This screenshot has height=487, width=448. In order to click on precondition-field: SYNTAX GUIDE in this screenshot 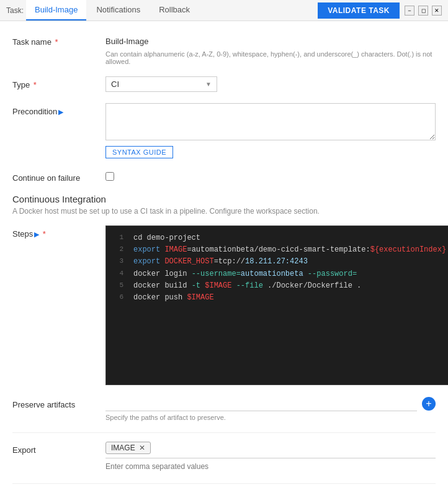, I will do `click(271, 130)`.